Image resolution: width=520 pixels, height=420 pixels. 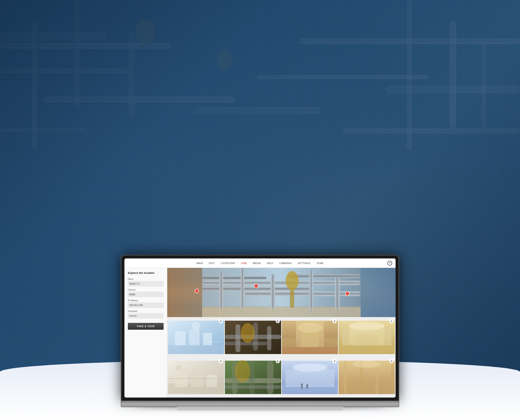 What do you see at coordinates (285, 263) in the screenshot?
I see `nav-item-cameras: CAMERAS` at bounding box center [285, 263].